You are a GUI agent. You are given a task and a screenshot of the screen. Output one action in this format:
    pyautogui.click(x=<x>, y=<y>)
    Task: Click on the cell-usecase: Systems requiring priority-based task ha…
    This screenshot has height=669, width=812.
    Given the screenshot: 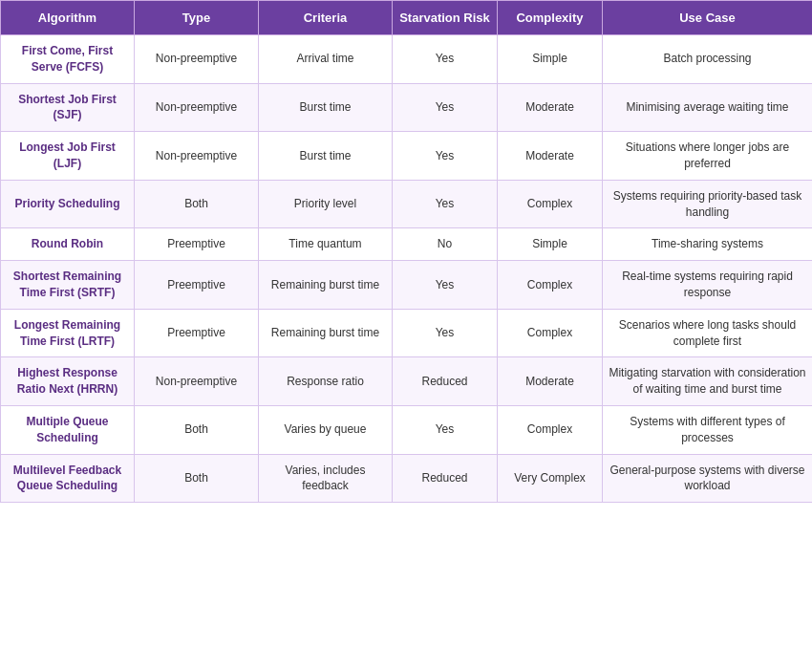 What is the action you would take?
    pyautogui.click(x=708, y=205)
    